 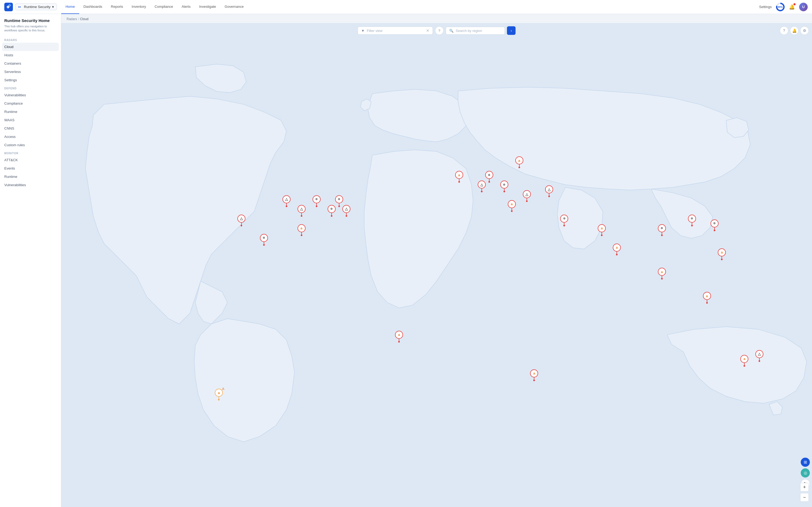 I want to click on nav-item-investigate: Investigate, so click(x=208, y=7).